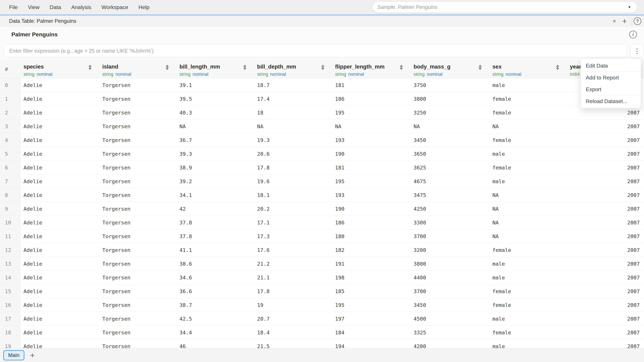 The width and height of the screenshot is (644, 362). What do you see at coordinates (29, 34) in the screenshot?
I see `page-title: Palmer Penguins` at bounding box center [29, 34].